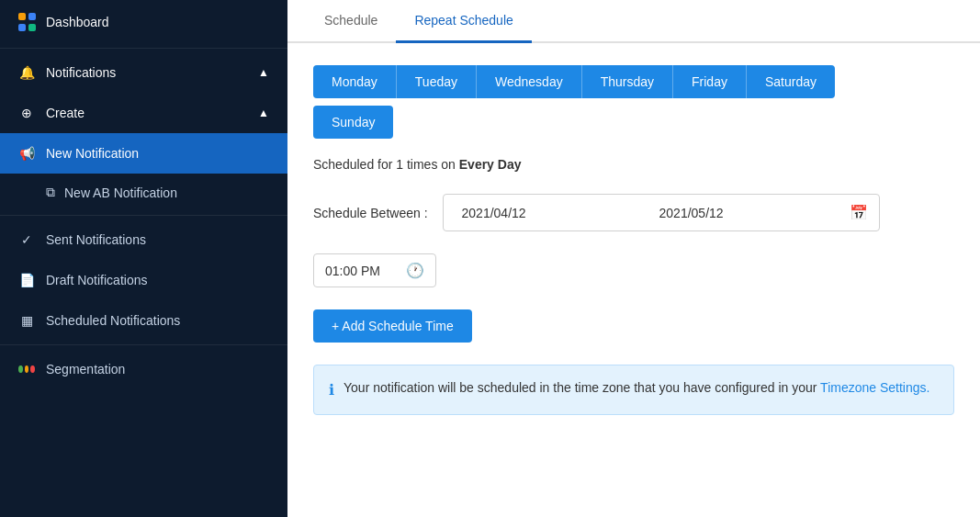 The height and width of the screenshot is (517, 980). I want to click on info-text: Your notification will be scheduled in t…, so click(636, 388).